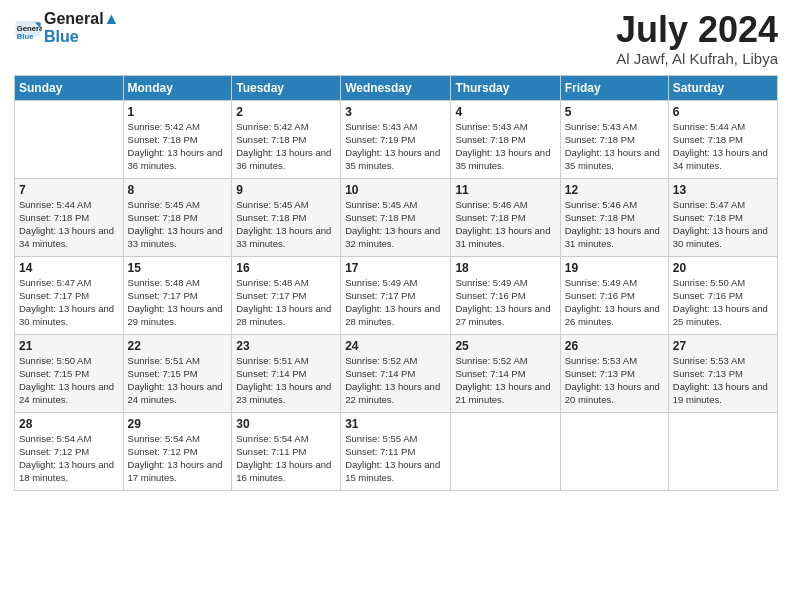 This screenshot has height=612, width=792. Describe the element at coordinates (723, 224) in the screenshot. I see `day-info: Sunrise: 5:47 AMSunset: 7:18 PMDaylight:…` at that location.